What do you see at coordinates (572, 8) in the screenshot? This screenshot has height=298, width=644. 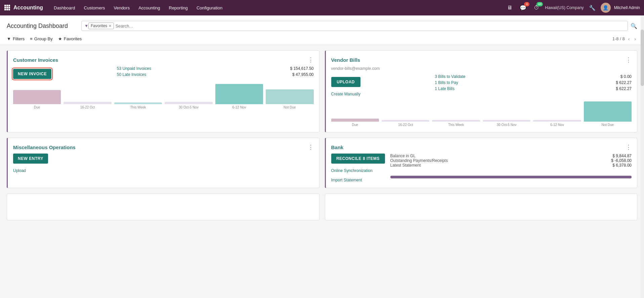 I see `topnav-right-area: 🖥 💬 4 ⏱ 44 Hawaii(US) Company 🔧 👤 Mitche…` at bounding box center [572, 8].